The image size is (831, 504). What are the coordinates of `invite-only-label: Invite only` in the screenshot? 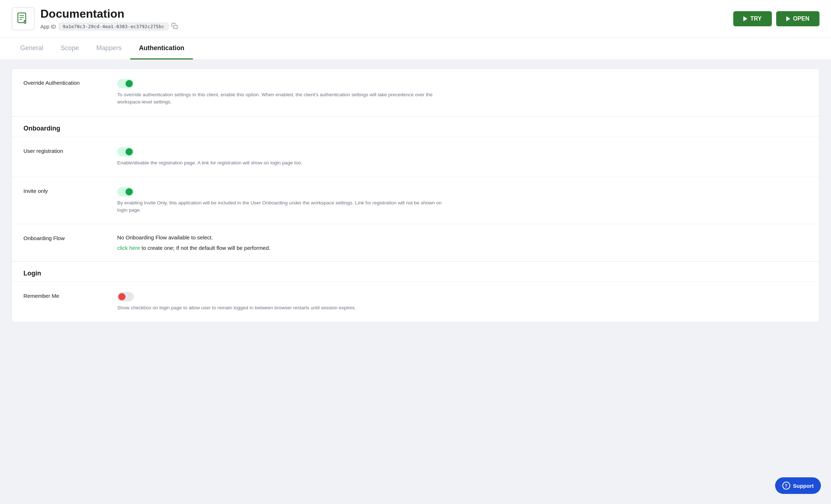 It's located at (70, 190).